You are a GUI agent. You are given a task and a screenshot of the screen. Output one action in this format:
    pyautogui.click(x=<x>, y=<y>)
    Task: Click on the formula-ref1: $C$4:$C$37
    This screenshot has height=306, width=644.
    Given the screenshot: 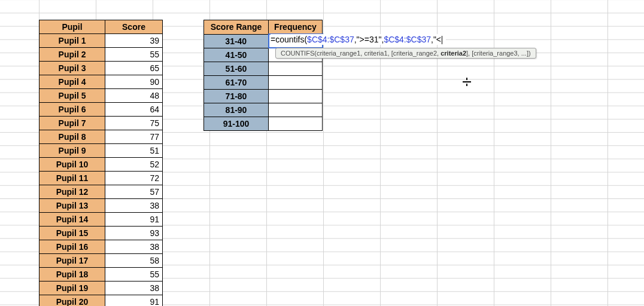 What is the action you would take?
    pyautogui.click(x=330, y=39)
    